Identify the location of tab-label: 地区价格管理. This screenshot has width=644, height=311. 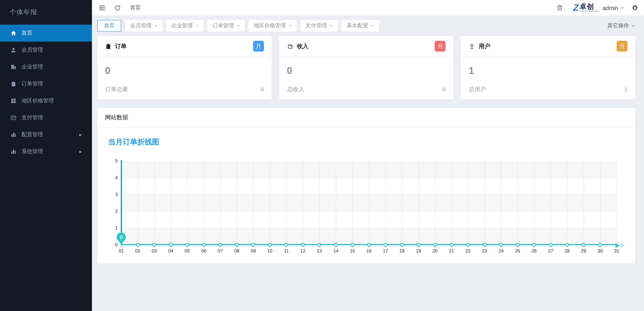
(270, 26).